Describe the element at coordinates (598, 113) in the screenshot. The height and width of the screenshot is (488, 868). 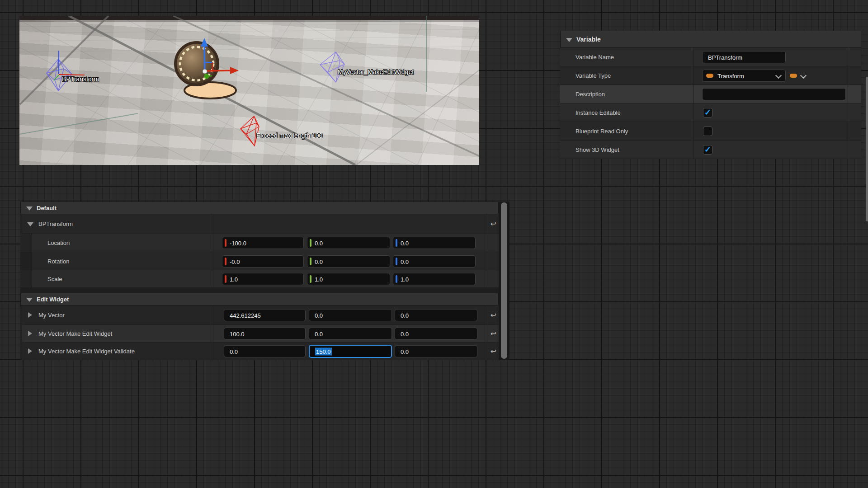
I see `instance-editable-label: Instance Editable` at that location.